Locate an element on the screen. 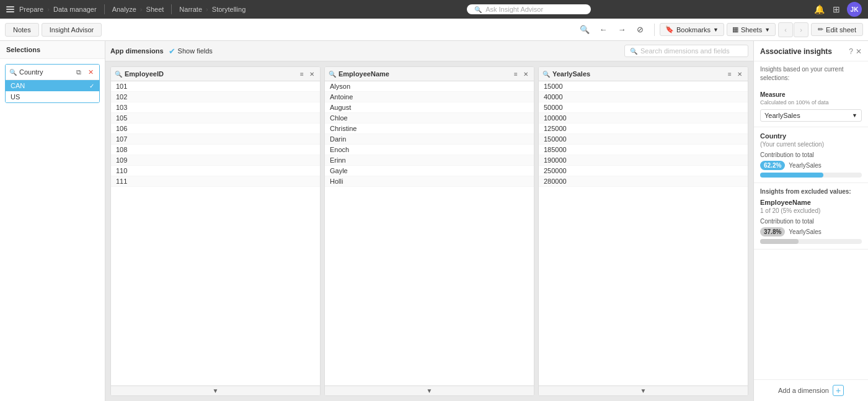 The height and width of the screenshot is (401, 868). table-row: August is located at coordinates (429, 108).